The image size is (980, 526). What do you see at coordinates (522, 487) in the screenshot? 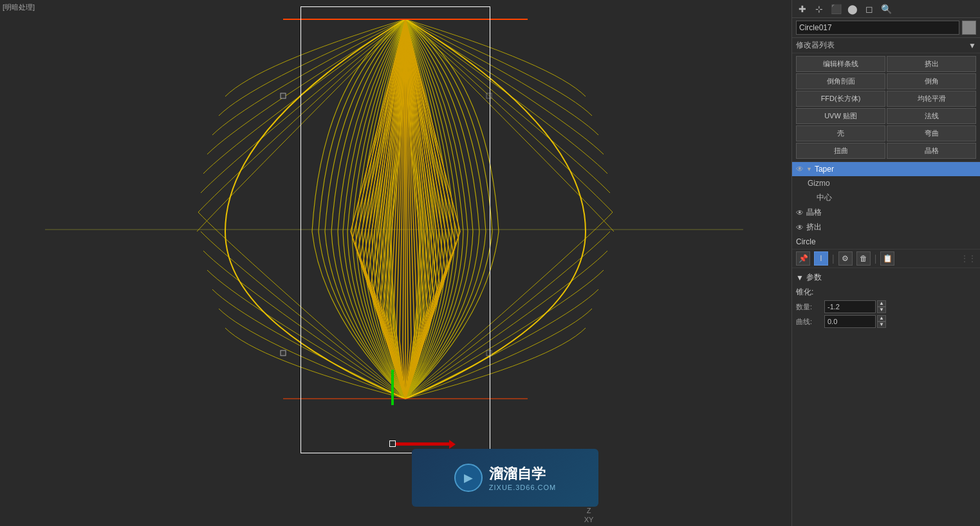
I see `watermark-url: ZIXUE.3D66.COM` at bounding box center [522, 487].